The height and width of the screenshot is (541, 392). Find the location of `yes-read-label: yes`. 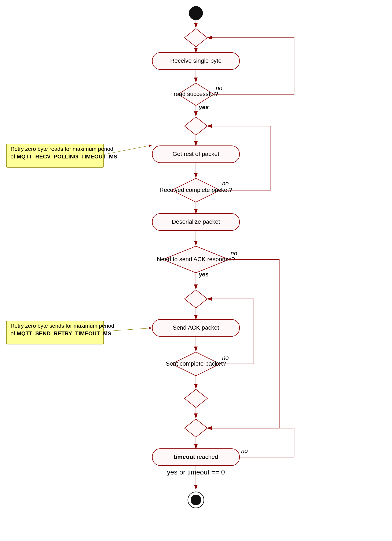

yes-read-label: yes is located at coordinates (204, 107).